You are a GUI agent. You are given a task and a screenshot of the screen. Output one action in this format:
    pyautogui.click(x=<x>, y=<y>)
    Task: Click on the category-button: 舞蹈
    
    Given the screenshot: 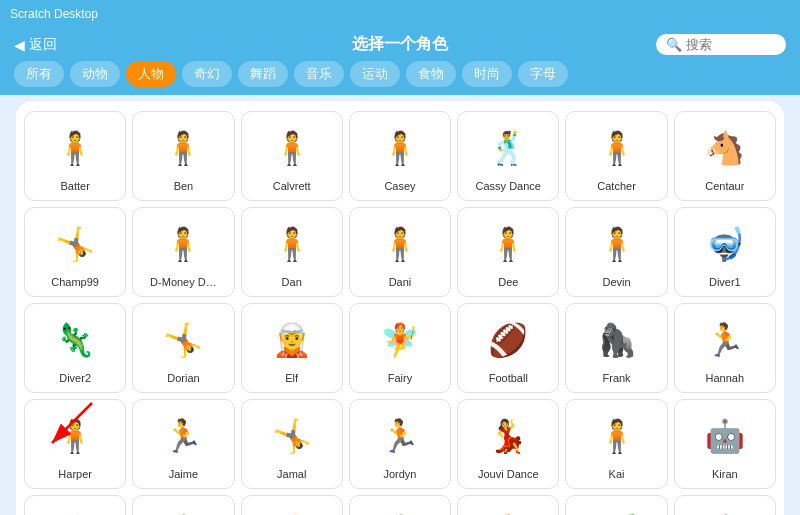 What is the action you would take?
    pyautogui.click(x=263, y=74)
    